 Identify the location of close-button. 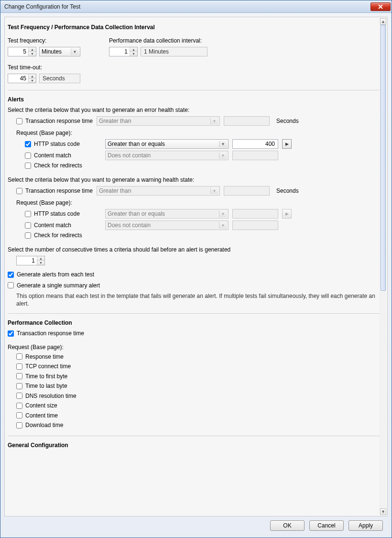
(381, 7).